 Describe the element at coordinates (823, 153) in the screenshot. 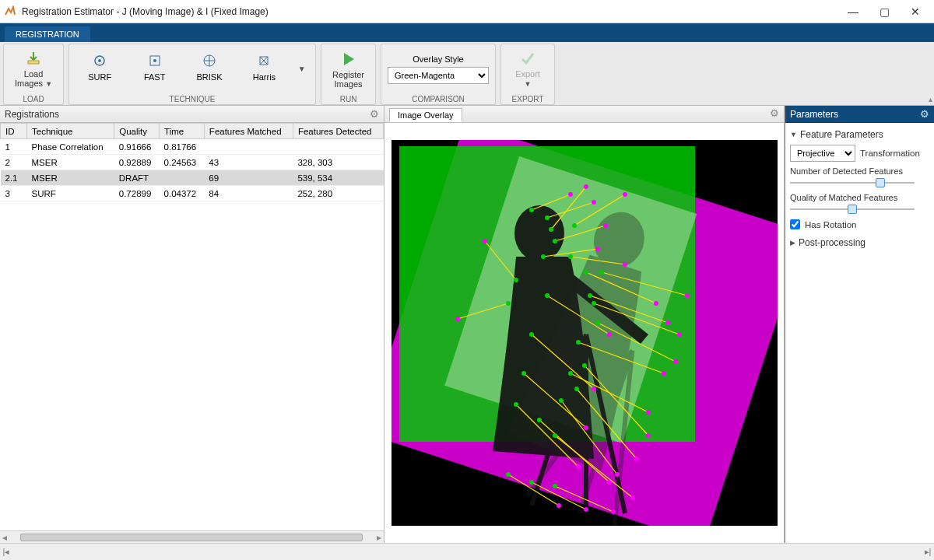

I see `transformation-select: Projective` at that location.